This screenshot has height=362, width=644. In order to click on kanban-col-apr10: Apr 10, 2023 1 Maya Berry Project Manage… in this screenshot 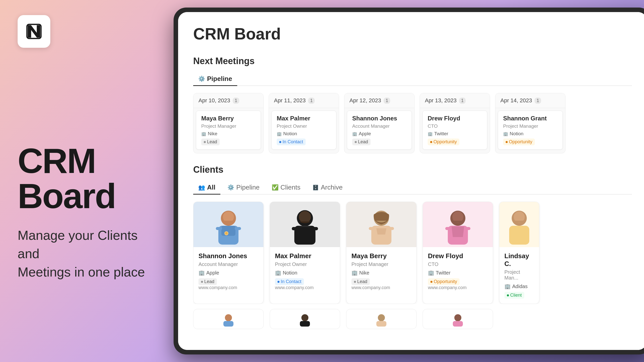, I will do `click(228, 123)`.